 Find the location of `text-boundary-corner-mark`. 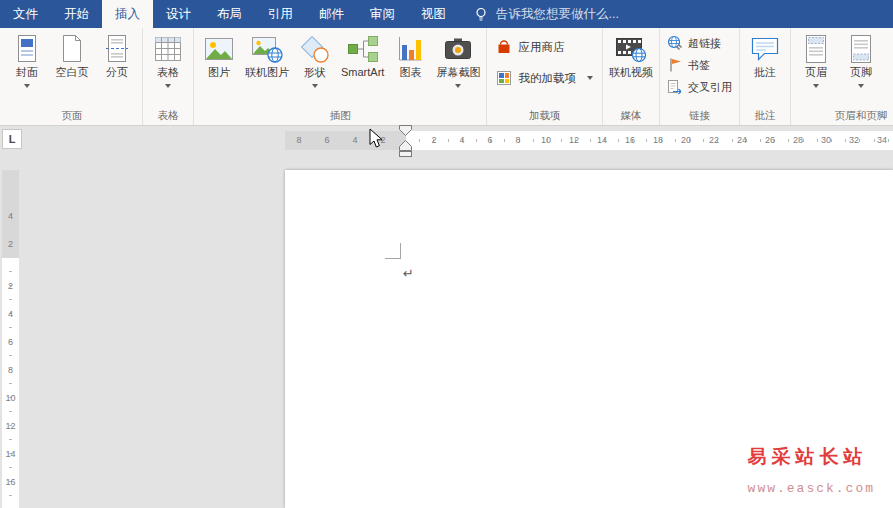

text-boundary-corner-mark is located at coordinates (393, 251).